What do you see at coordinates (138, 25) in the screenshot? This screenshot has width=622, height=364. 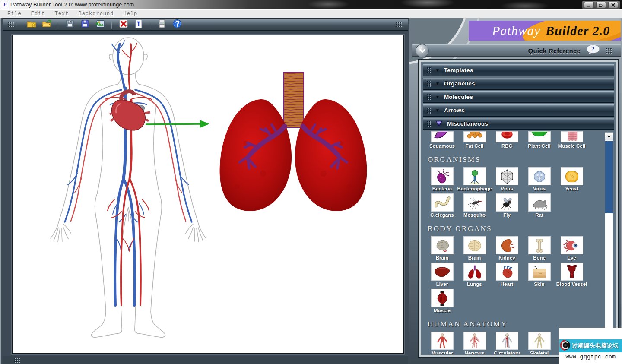 I see `text-tool-button` at bounding box center [138, 25].